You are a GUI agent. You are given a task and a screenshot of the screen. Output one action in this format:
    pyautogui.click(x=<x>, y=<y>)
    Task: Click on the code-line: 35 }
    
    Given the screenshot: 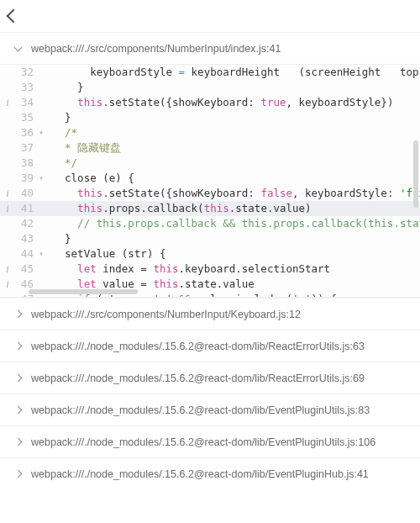 What is the action you would take?
    pyautogui.click(x=210, y=118)
    